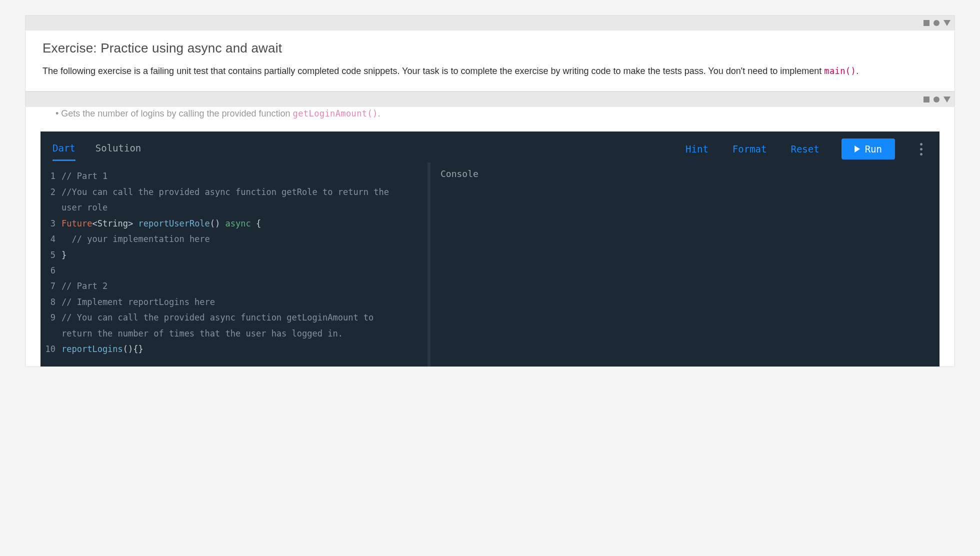  I want to click on tab-dart: Dart, so click(64, 150).